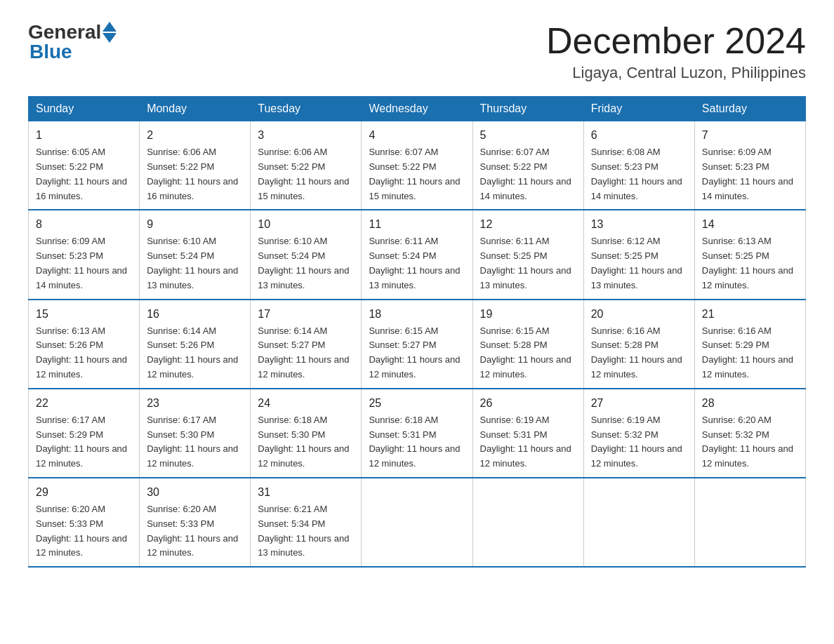 Image resolution: width=834 pixels, height=644 pixels. What do you see at coordinates (195, 224) in the screenshot?
I see `day-number: 9` at bounding box center [195, 224].